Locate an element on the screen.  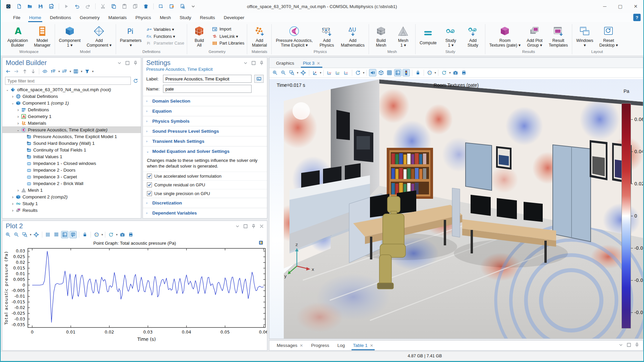
menu-physics: Physics is located at coordinates (144, 17).